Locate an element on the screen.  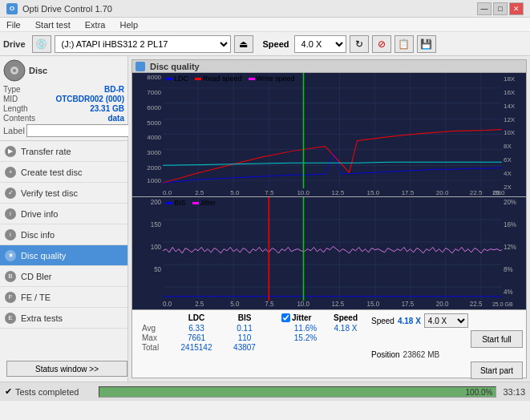
close-button: ✕ is located at coordinates (516, 9).